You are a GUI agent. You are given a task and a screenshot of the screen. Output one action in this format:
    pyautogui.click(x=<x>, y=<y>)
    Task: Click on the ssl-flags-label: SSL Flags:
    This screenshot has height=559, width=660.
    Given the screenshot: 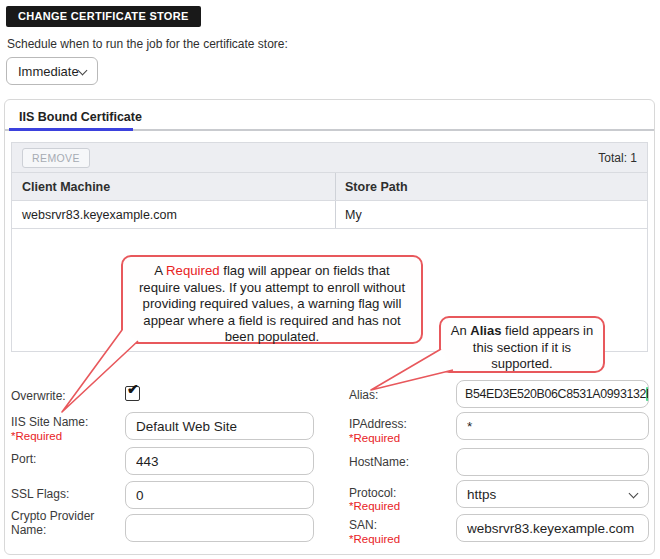 What is the action you would take?
    pyautogui.click(x=63, y=494)
    